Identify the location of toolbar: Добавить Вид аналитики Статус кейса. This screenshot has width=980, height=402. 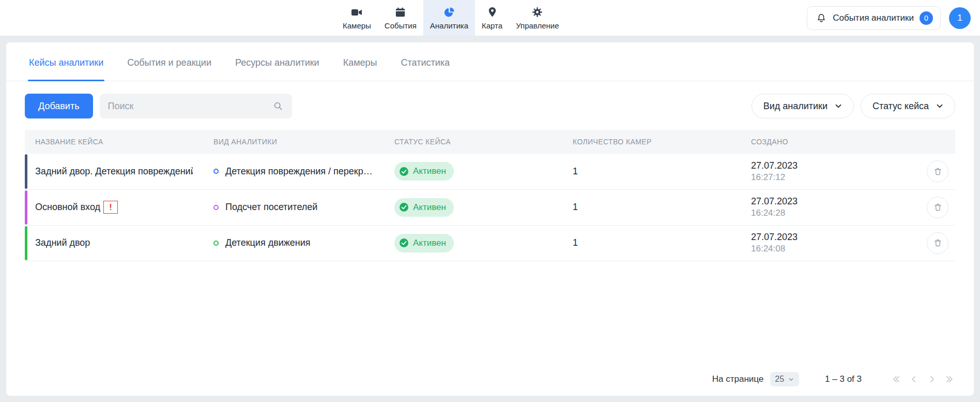
(490, 106).